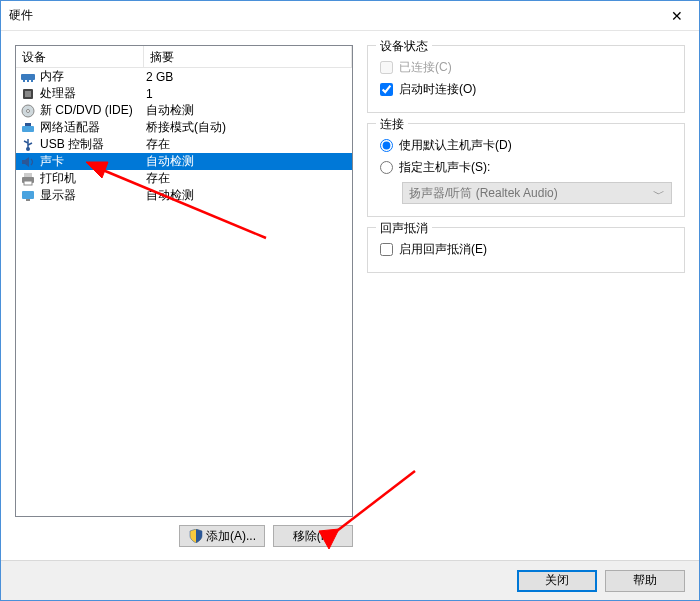  Describe the element at coordinates (184, 110) in the screenshot. I see `table-row: 新 CD/DVD (IDE)自动检测` at that location.